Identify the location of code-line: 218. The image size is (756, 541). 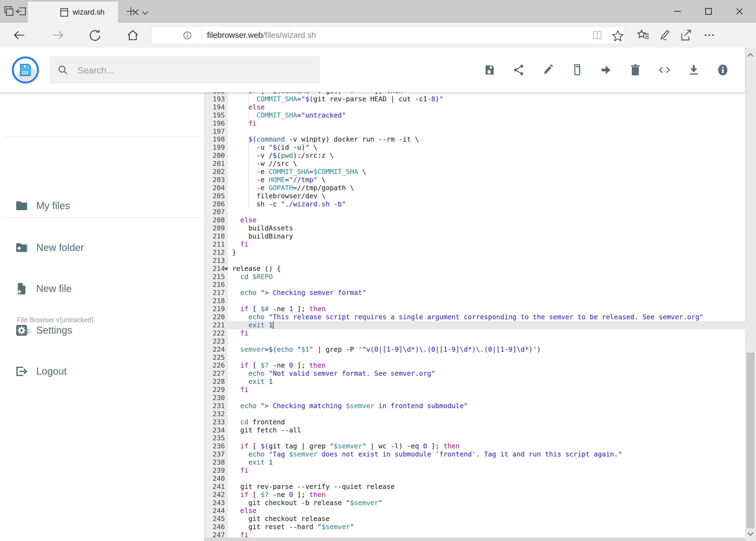
(475, 301).